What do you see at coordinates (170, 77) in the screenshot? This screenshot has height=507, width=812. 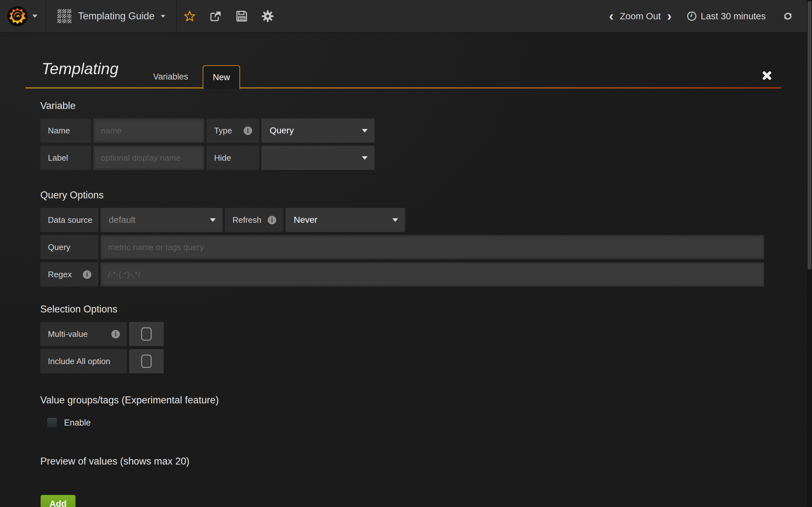 I see `tab-variables: Variables` at bounding box center [170, 77].